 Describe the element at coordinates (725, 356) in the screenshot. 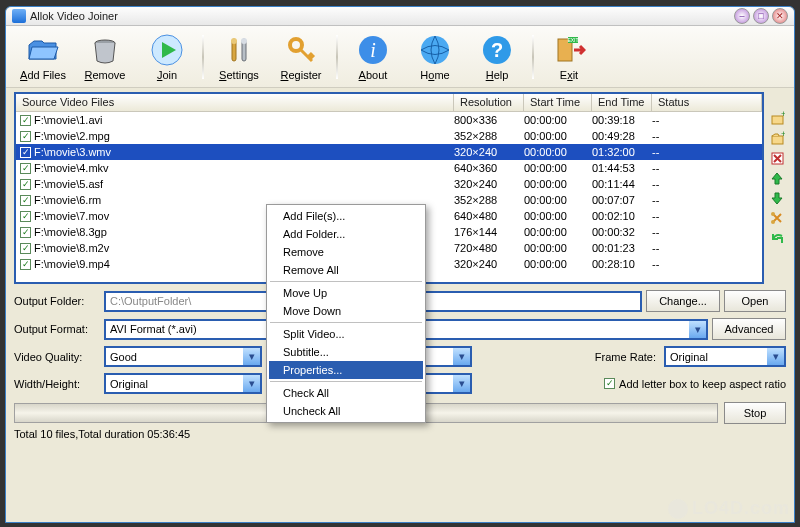

I see `frame-rate-combo: Original ▾` at that location.